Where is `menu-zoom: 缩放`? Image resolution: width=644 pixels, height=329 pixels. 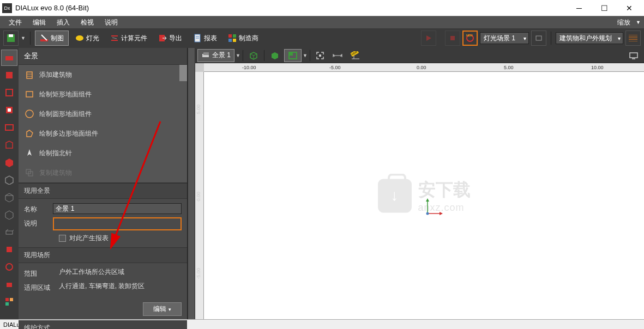 menu-zoom: 缩放 is located at coordinates (624, 23).